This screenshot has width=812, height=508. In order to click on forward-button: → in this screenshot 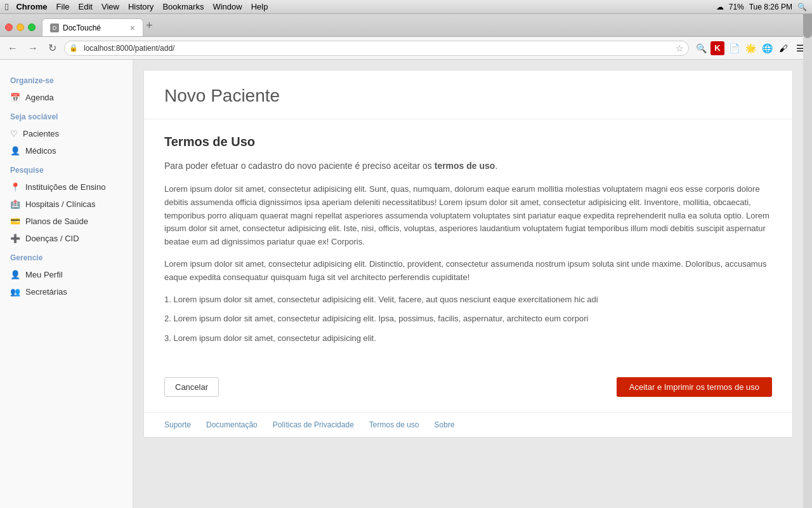, I will do `click(33, 48)`.